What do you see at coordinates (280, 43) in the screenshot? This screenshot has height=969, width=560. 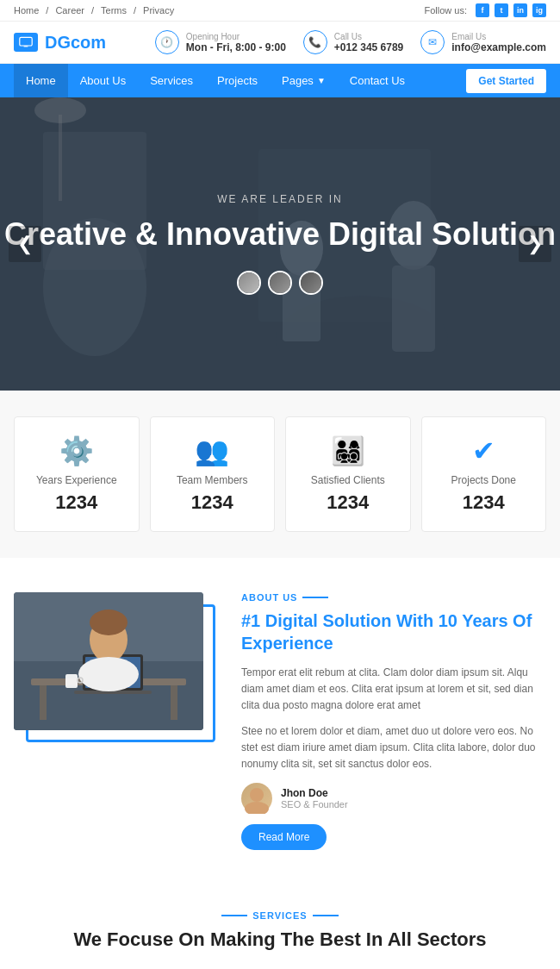 I see `site-header: DGcom 🕐 Opening Hour Mon - Fri, 8:00 - 9…` at bounding box center [280, 43].